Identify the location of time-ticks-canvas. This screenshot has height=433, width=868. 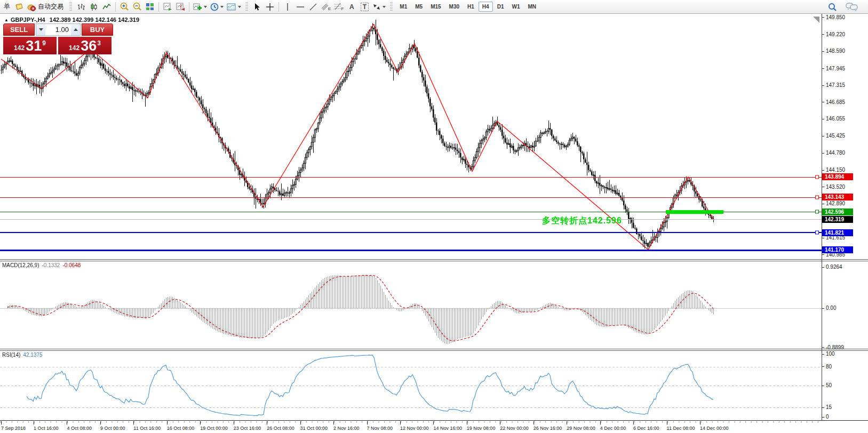
(411, 423).